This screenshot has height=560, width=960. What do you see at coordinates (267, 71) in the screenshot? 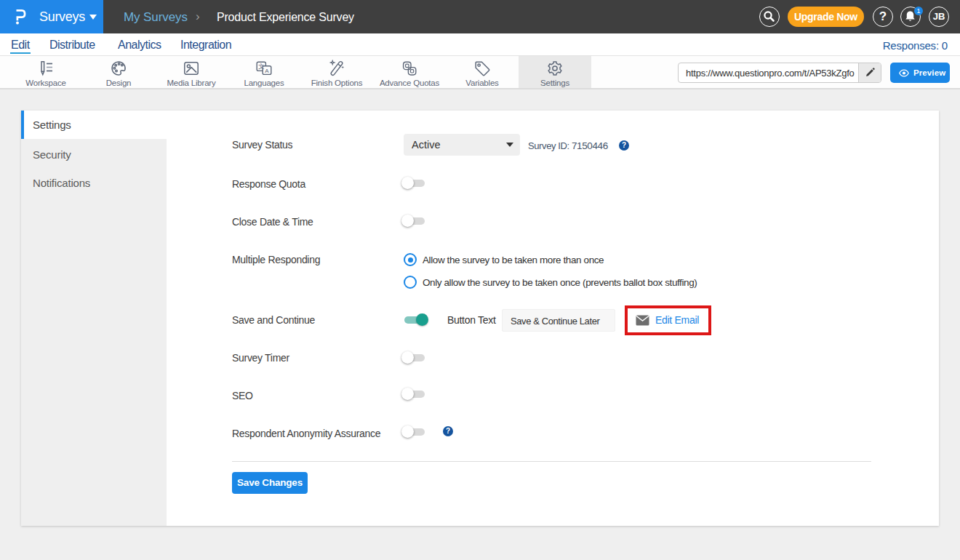
I see `svg-text: A` at bounding box center [267, 71].